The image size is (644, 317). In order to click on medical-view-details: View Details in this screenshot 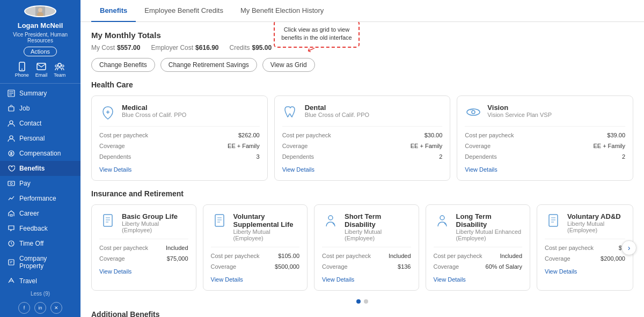, I will do `click(179, 169)`.